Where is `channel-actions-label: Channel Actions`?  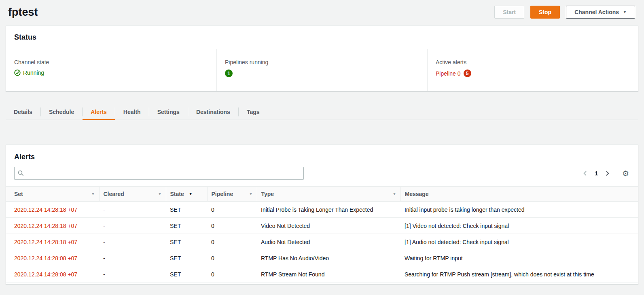 channel-actions-label: Channel Actions is located at coordinates (597, 12).